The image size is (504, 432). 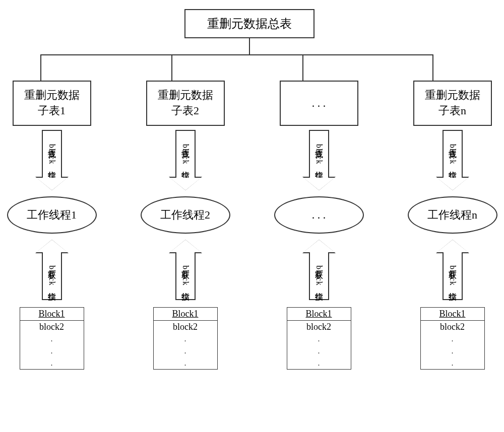 What do you see at coordinates (185, 215) in the screenshot?
I see `worker-thread-ellipse: 工作线程2` at bounding box center [185, 215].